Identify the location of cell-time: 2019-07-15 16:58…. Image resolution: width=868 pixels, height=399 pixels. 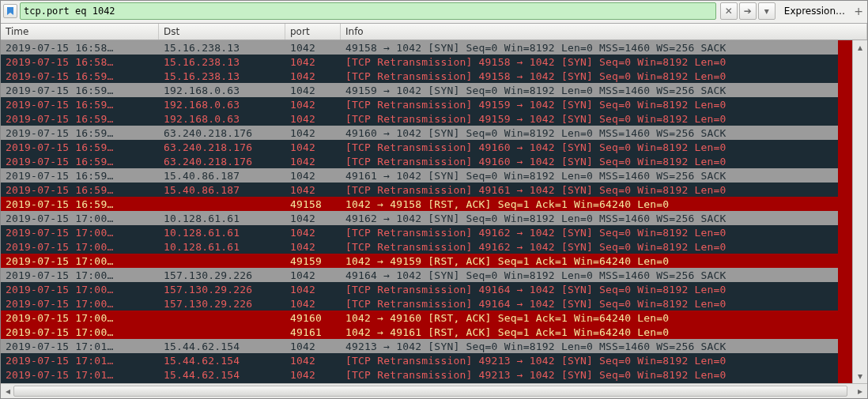
(80, 47).